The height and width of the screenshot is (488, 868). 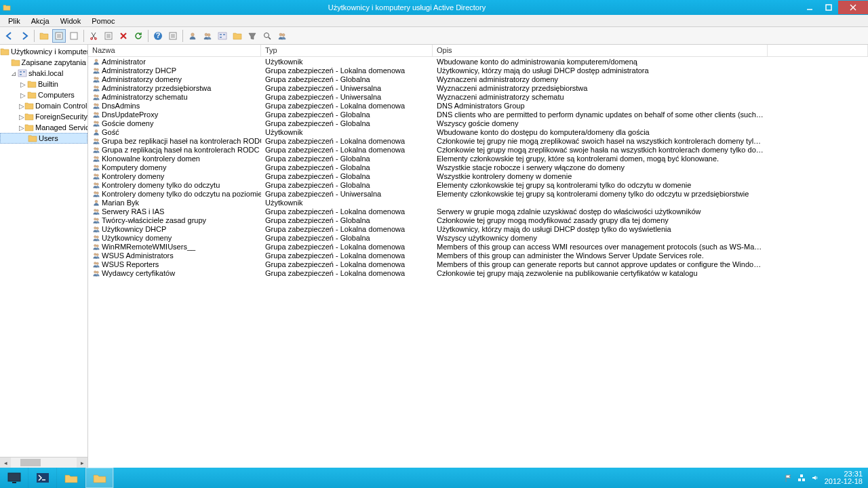 What do you see at coordinates (829, 7) in the screenshot?
I see `maximize-button` at bounding box center [829, 7].